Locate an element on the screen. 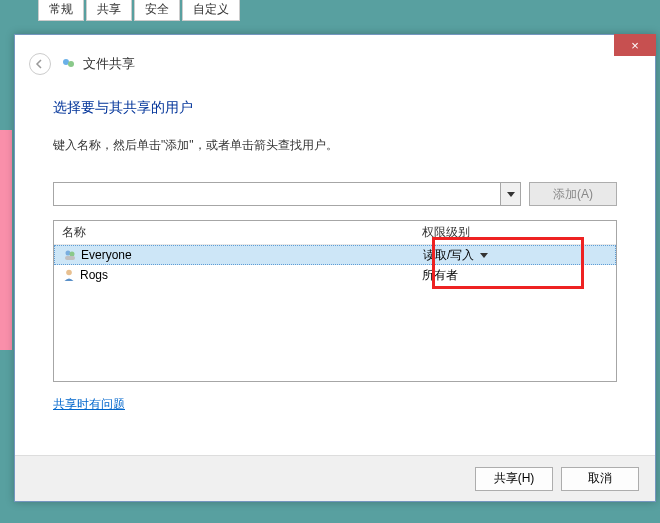  row-permission-text: 读取/写入 is located at coordinates (448, 256).